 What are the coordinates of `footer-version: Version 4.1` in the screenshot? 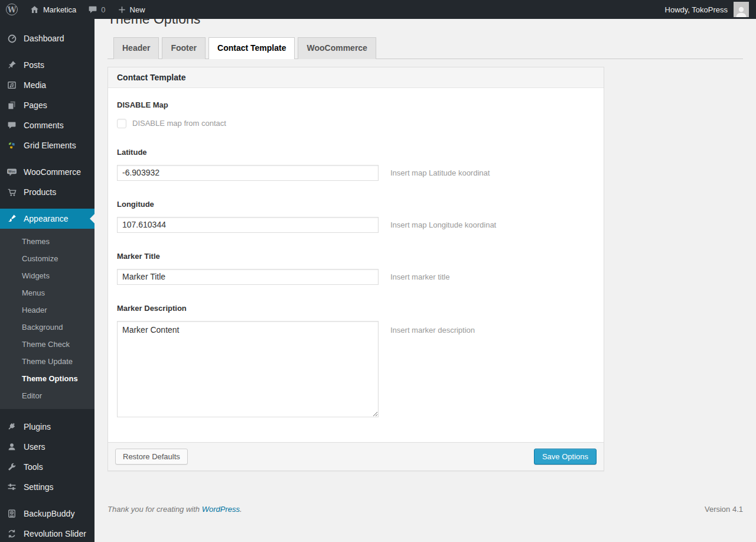 It's located at (678, 509).